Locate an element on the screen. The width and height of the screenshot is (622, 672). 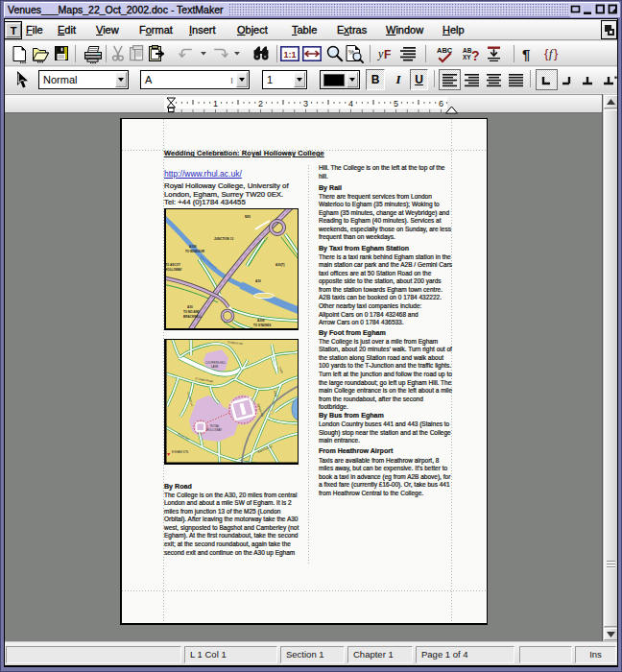
svg-text: BRACKNELL is located at coordinates (192, 317).